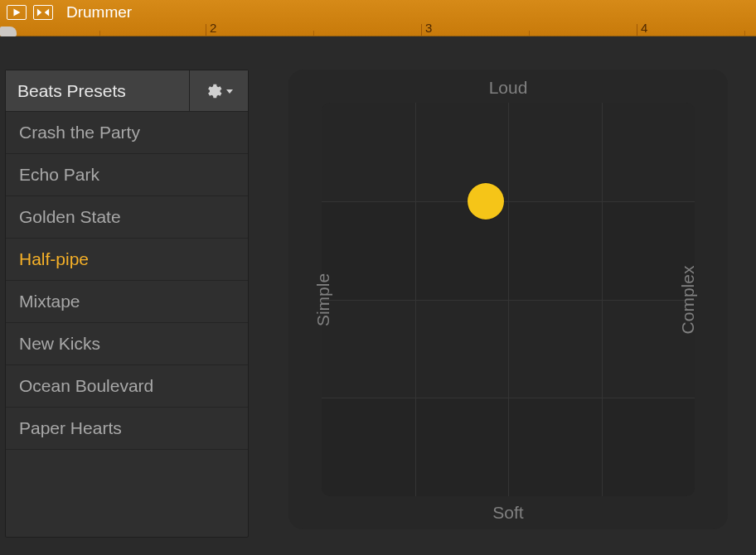 Image resolution: width=756 pixels, height=555 pixels. Describe the element at coordinates (429, 28) in the screenshot. I see `ruler-label: 3` at that location.